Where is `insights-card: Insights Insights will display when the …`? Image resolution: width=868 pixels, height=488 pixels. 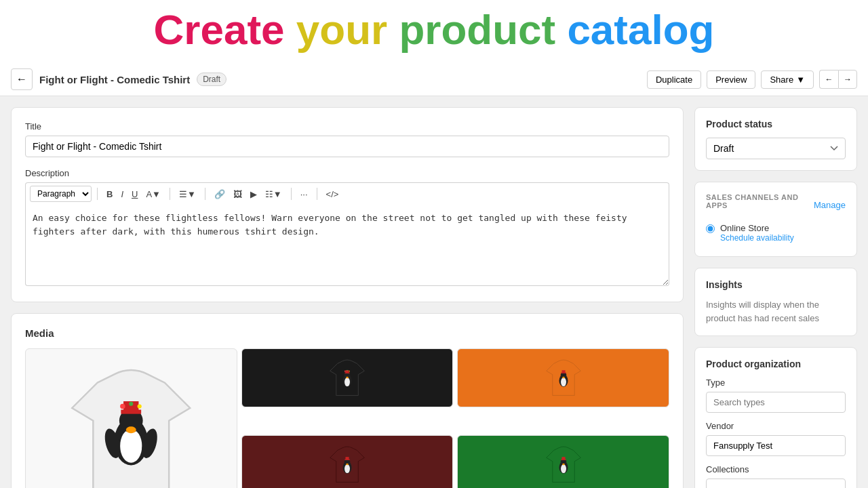 insights-card: Insights Insights will display when the … is located at coordinates (776, 302).